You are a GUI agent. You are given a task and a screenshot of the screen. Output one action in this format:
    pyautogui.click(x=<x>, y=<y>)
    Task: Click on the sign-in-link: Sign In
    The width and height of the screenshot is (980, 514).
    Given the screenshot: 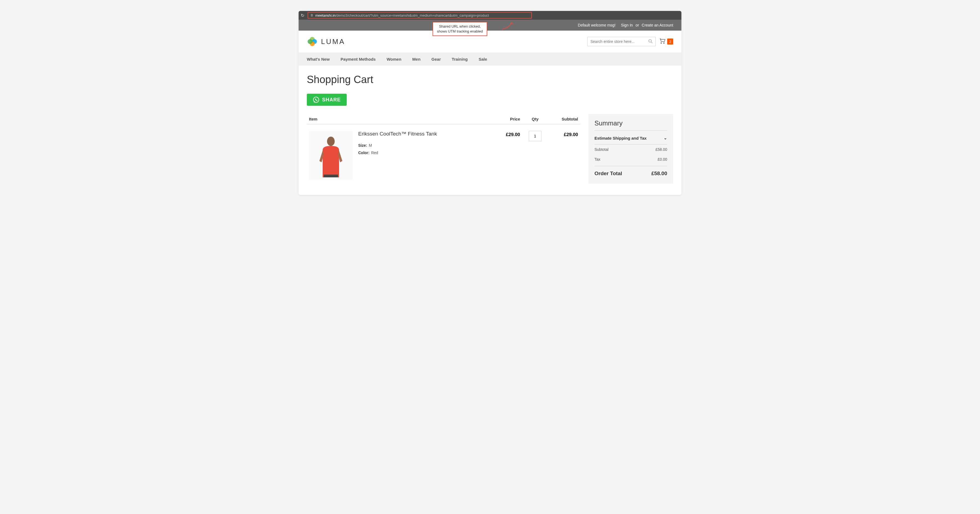 What is the action you would take?
    pyautogui.click(x=627, y=25)
    